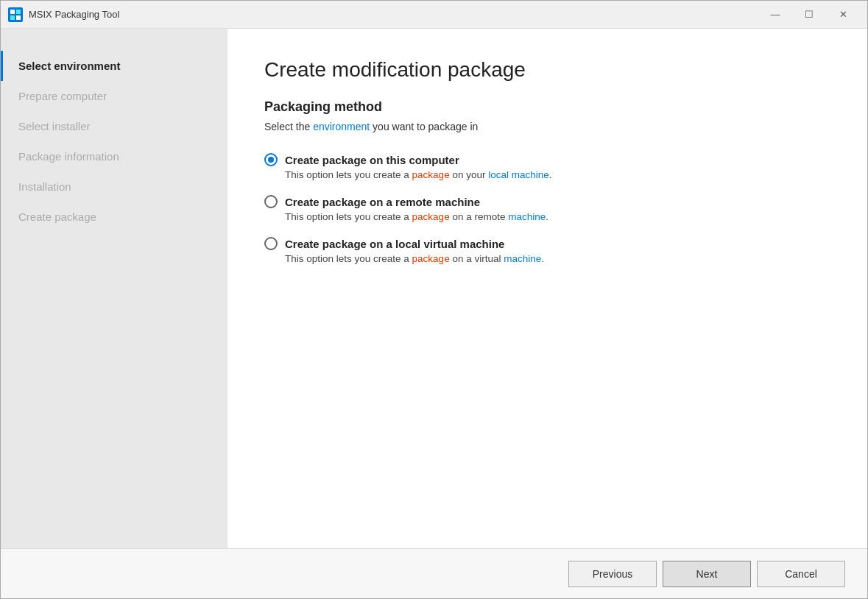 This screenshot has width=868, height=599. Describe the element at coordinates (548, 259) in the screenshot. I see `option-vm-description: This option lets you create a package on…` at that location.